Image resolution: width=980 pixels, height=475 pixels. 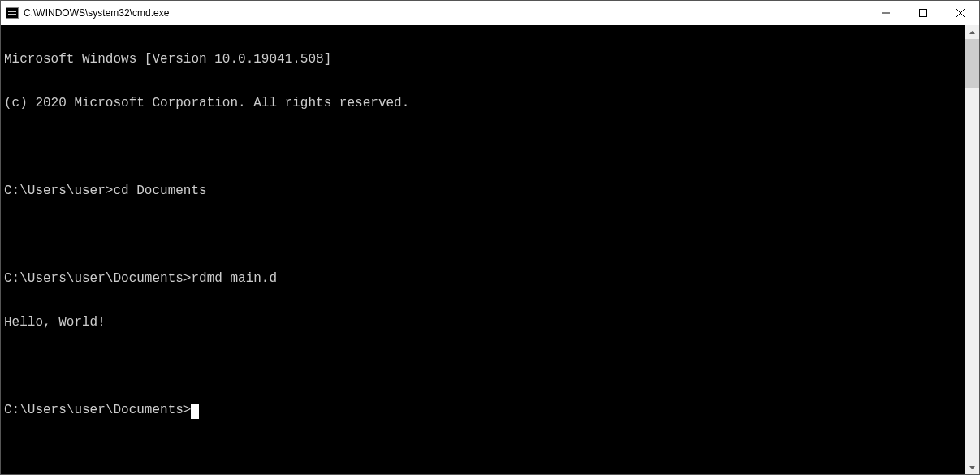 What do you see at coordinates (973, 63) in the screenshot?
I see `scroll-thumb` at bounding box center [973, 63].